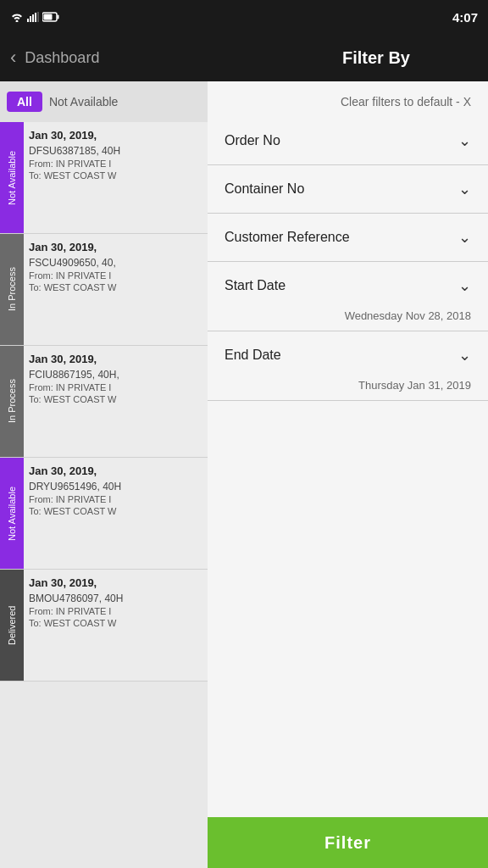  Describe the element at coordinates (252, 141) in the screenshot. I see `filter-order-no-label: Order No` at that location.